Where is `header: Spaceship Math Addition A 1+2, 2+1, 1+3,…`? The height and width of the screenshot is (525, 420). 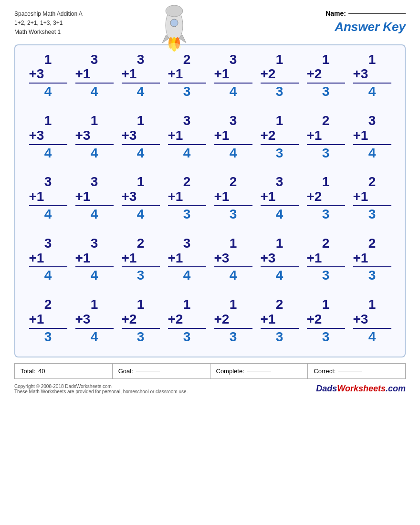
header: Spaceship Math Addition A 1+2, 2+1, 1+3,… is located at coordinates (210, 23).